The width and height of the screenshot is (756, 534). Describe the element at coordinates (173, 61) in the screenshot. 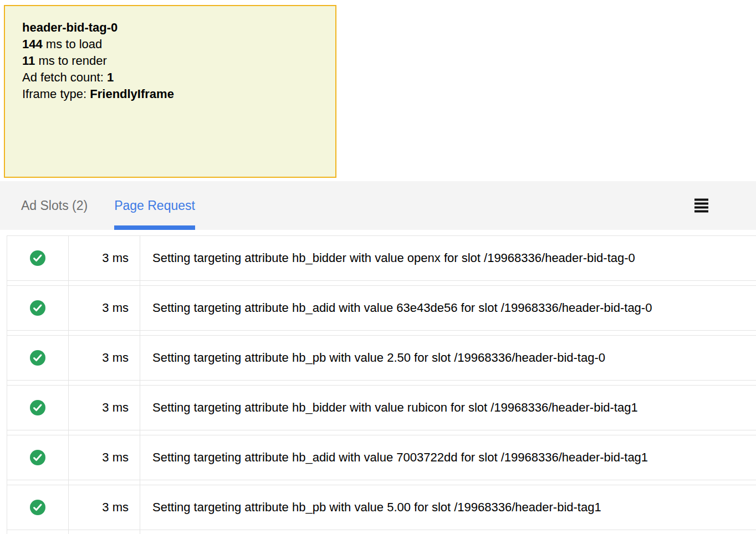

I see `slot-render-time: 11 ms to render` at that location.